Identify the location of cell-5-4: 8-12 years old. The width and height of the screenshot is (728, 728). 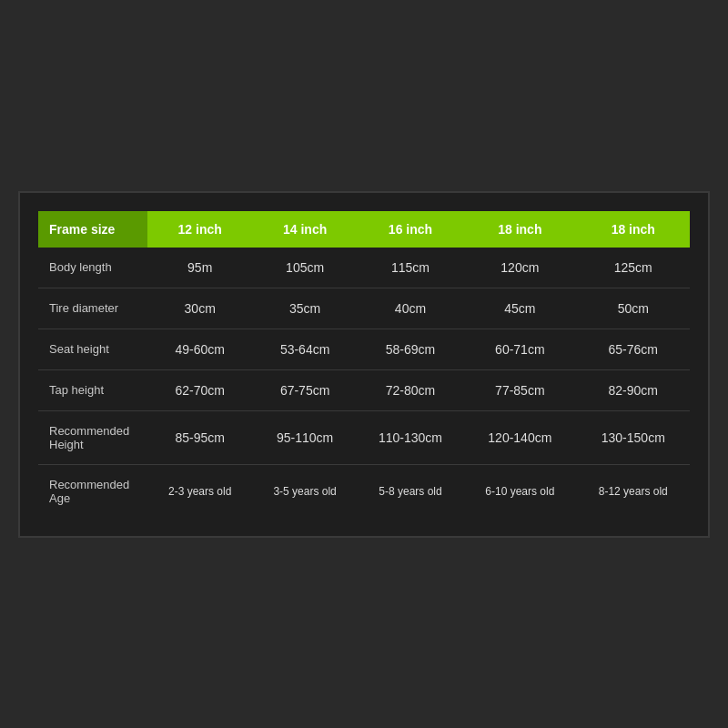
(633, 491).